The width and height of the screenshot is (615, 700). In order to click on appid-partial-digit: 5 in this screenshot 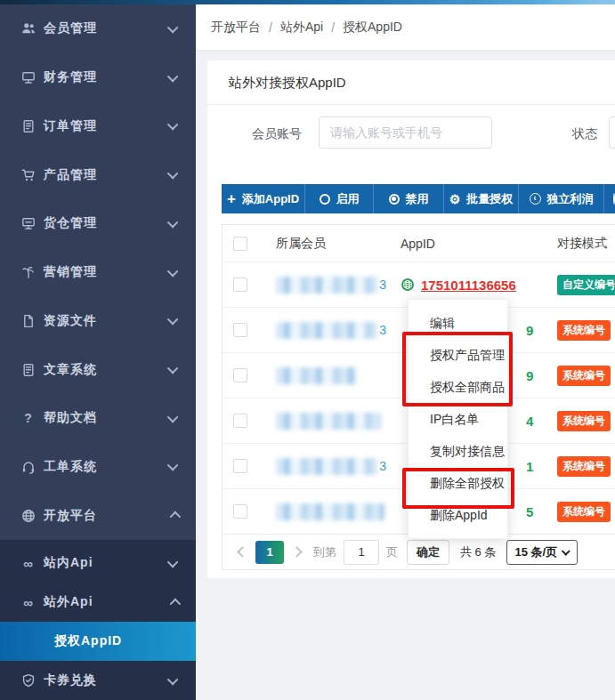, I will do `click(530, 512)`.